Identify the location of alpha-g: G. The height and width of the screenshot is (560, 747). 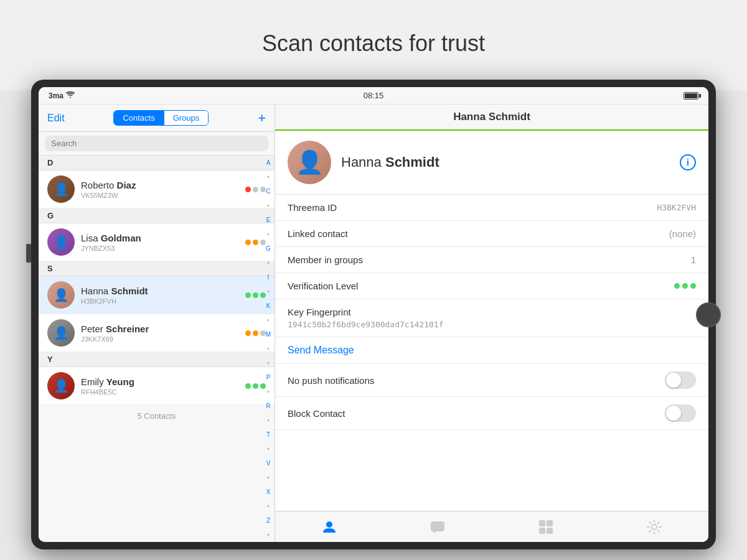
(268, 249).